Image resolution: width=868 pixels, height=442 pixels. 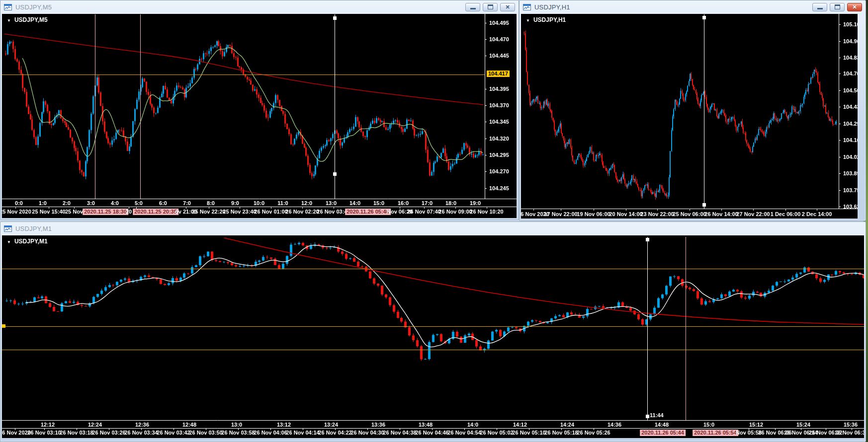 I want to click on chart-symbol-text: USDJPY,H1, so click(x=550, y=20).